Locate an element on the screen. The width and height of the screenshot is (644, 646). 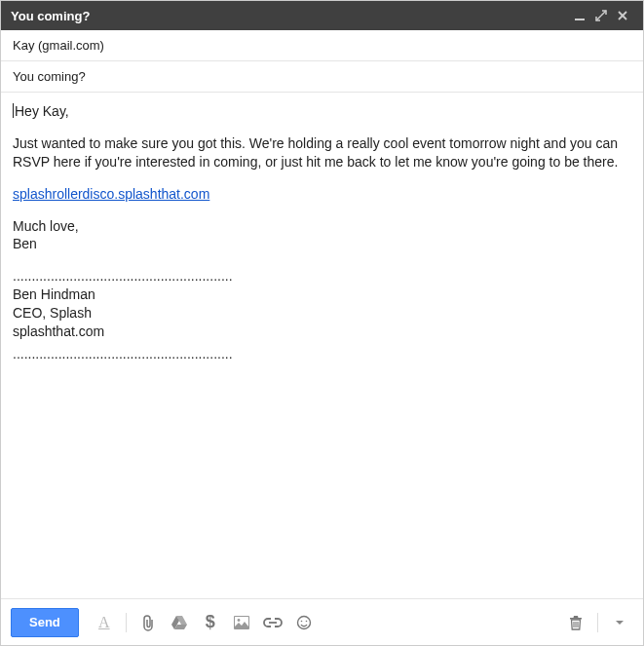
expand-icon is located at coordinates (601, 16).